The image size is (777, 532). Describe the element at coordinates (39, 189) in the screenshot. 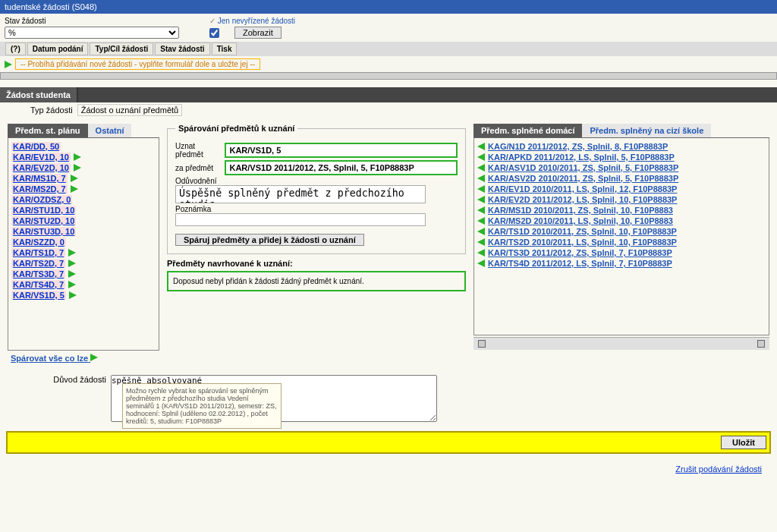

I see `left-item-link: KAR/MS2D, 7` at that location.